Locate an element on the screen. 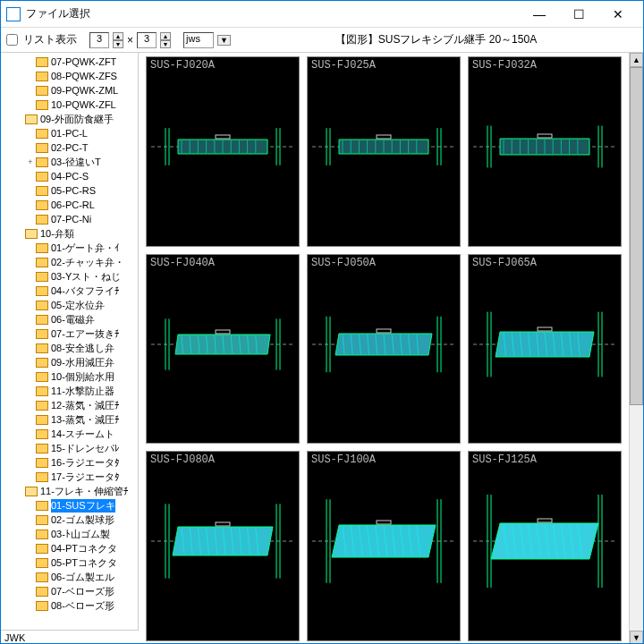 This screenshot has height=644, width=644. tree-node: 01-SUSフレキ is located at coordinates (70, 505).